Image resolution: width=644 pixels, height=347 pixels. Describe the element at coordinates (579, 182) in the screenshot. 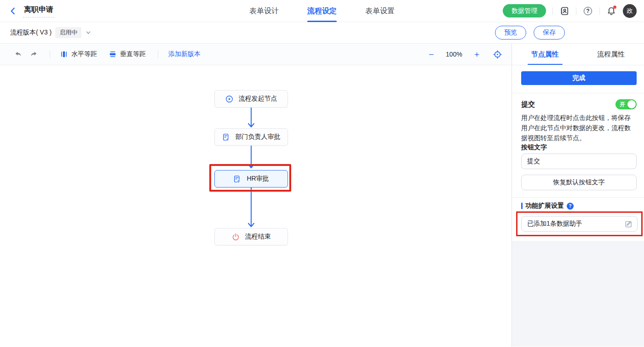

I see `reset-button-text-button: 恢复默认按钮文字` at that location.